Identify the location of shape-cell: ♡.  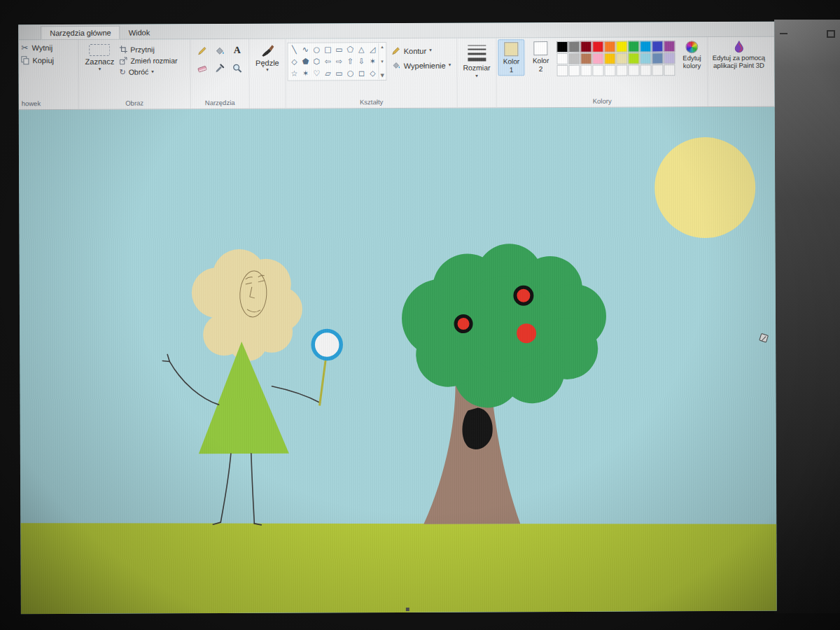
(316, 73).